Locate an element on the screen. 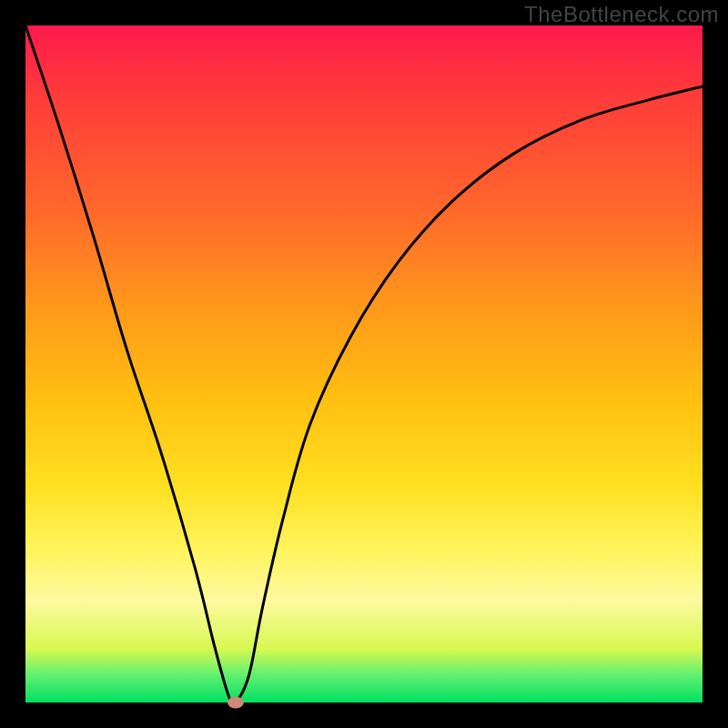  watermark-text: TheBottleneck.com is located at coordinates (622, 15).